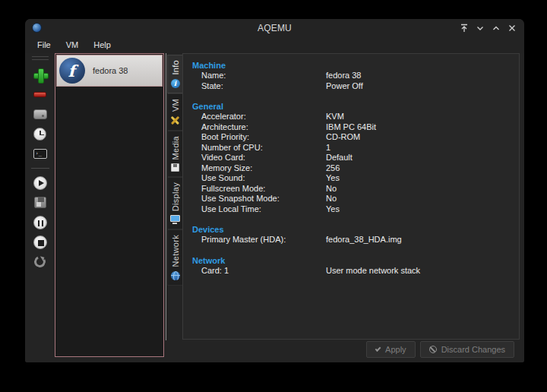  Describe the element at coordinates (175, 167) in the screenshot. I see `media-icon` at that location.